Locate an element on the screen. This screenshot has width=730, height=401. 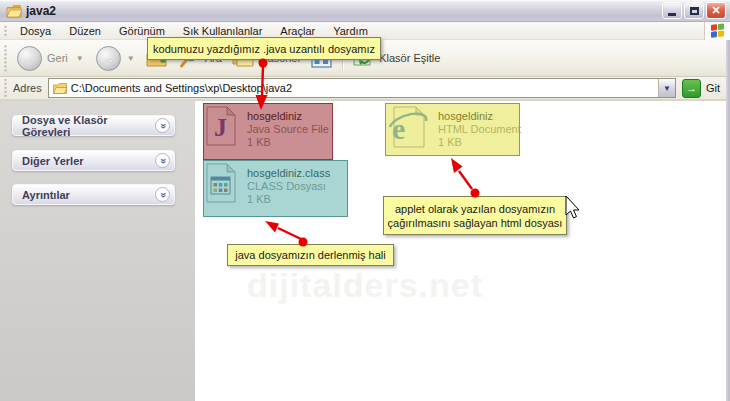
toolbar-grip is located at coordinates (6, 58).